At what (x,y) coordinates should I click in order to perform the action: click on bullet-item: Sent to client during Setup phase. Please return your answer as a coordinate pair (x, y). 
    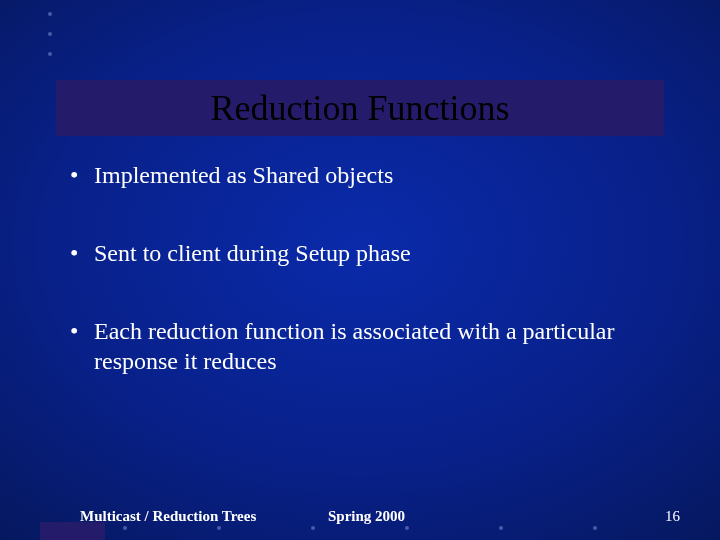
    Looking at the image, I should click on (365, 253).